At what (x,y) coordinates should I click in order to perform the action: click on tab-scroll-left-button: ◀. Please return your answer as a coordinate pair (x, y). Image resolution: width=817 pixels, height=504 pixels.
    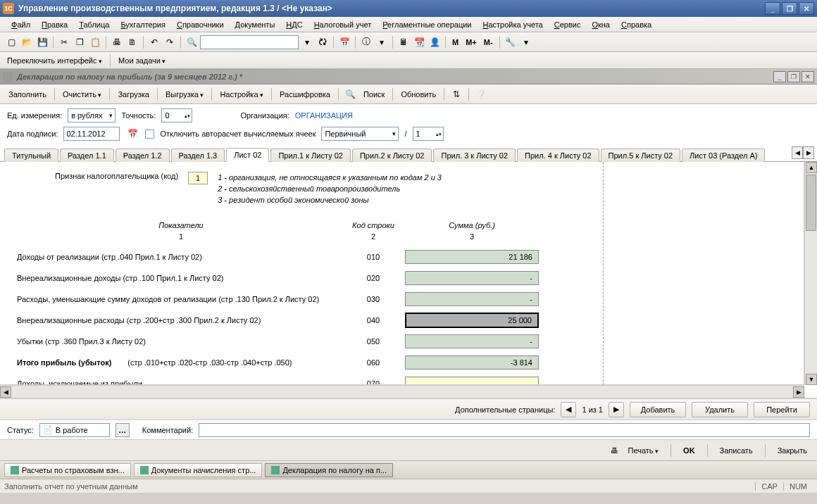
    Looking at the image, I should click on (797, 153).